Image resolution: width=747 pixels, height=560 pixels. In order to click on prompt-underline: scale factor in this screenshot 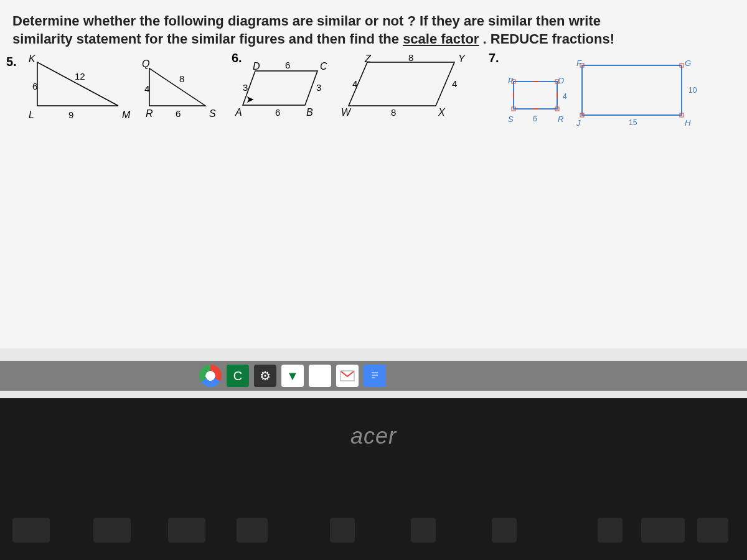, I will do `click(441, 39)`.